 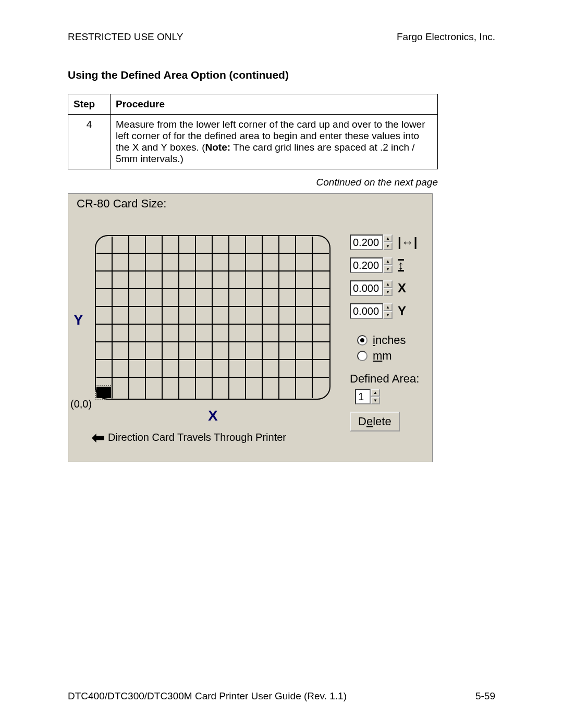 I want to click on footer-left: DTC400/DTC300/DTC300M Card Printer User …, so click(x=207, y=696).